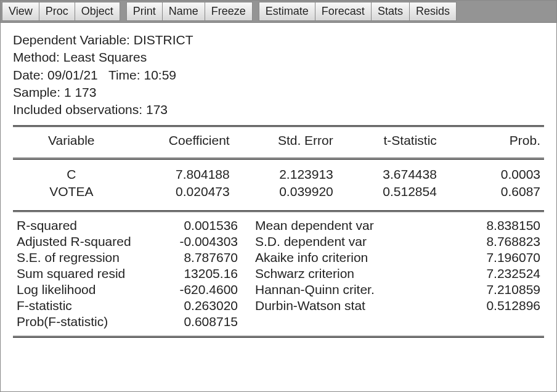 The image size is (557, 392). I want to click on method-label: Method:, so click(38, 57).